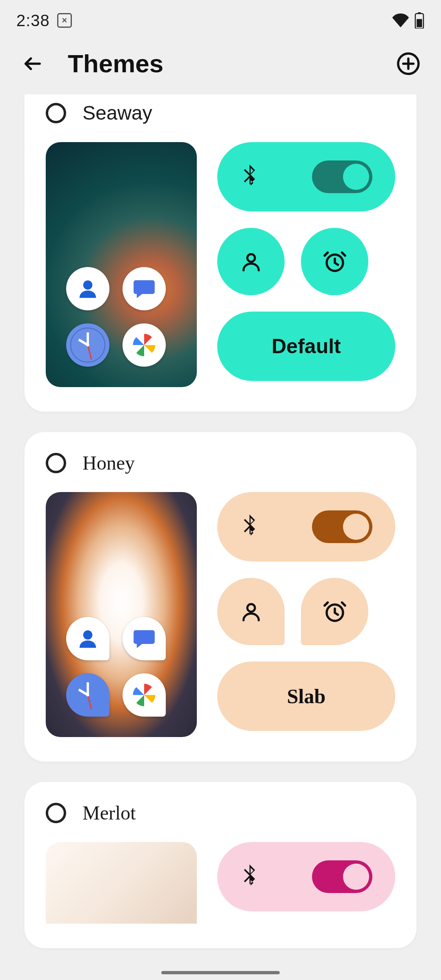 The height and width of the screenshot is (980, 441). What do you see at coordinates (419, 20) in the screenshot?
I see `battery-icon` at bounding box center [419, 20].